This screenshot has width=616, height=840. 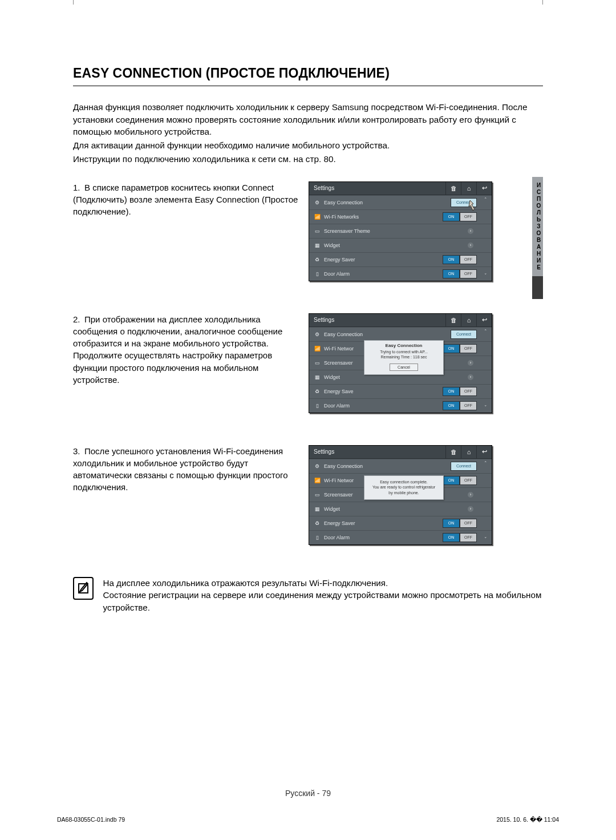 I want to click on side-tab-dark, so click(x=537, y=288).